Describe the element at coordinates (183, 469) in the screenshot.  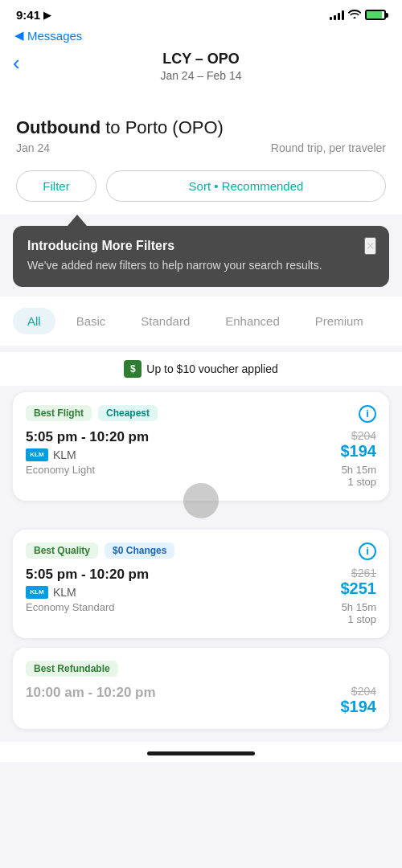
I see `cabin-class-1: Economy Light` at that location.